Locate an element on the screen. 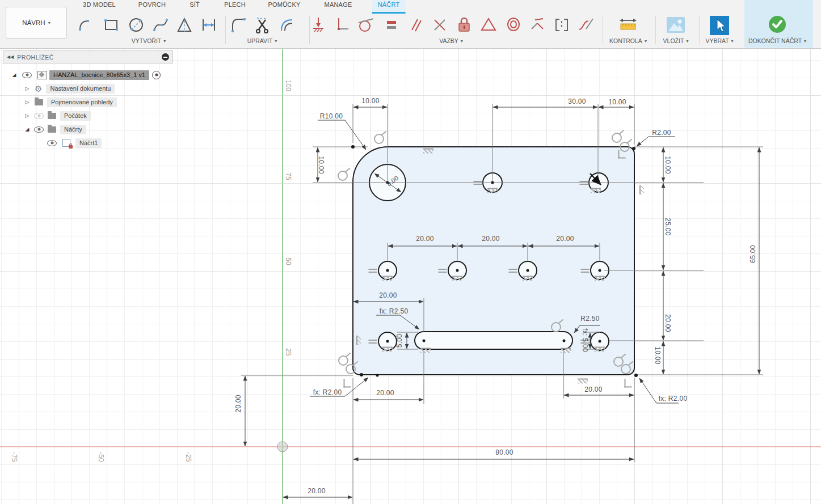 Image resolution: width=821 pixels, height=504 pixels. dimension-label: R2.50 is located at coordinates (590, 319).